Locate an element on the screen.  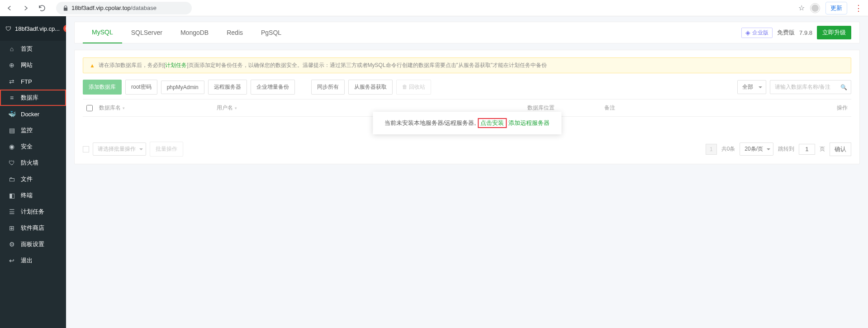
tab-mysql: MySQL is located at coordinates (102, 33).